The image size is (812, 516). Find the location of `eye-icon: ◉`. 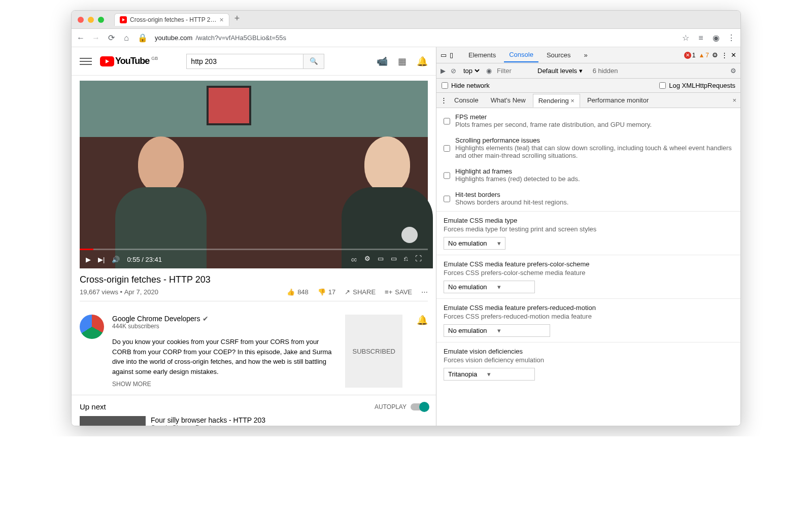

eye-icon: ◉ is located at coordinates (489, 71).